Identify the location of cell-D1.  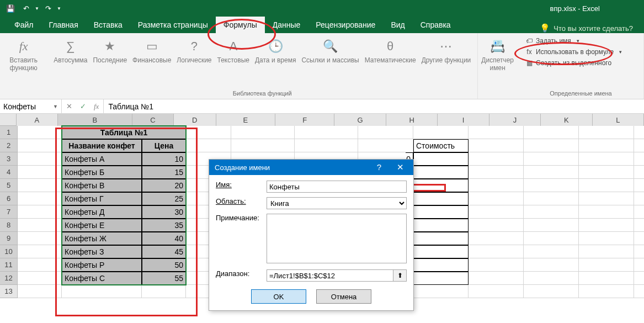
(209, 133).